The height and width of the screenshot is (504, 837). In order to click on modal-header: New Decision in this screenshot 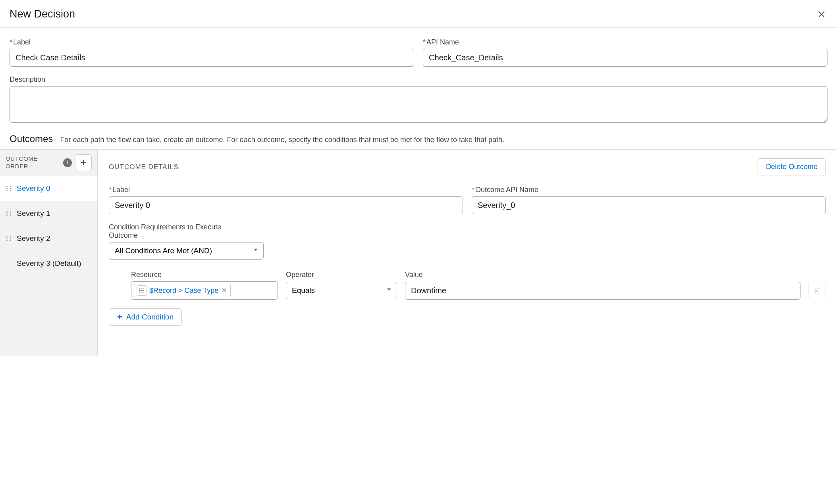, I will do `click(418, 14)`.